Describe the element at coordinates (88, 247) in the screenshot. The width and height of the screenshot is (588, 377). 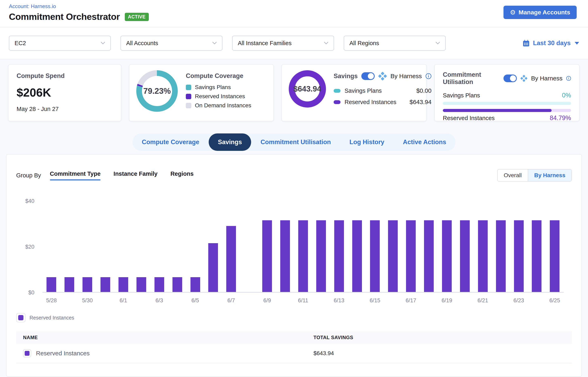
I see `bar-slot-5/30` at that location.